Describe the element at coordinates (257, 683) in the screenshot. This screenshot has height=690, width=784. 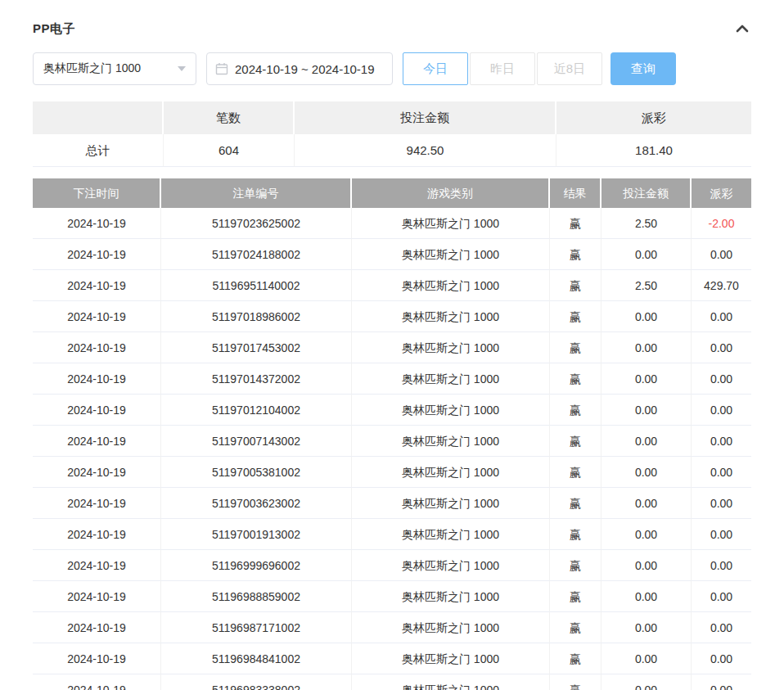
I see `bet-number-cell: 51196983338002` at that location.